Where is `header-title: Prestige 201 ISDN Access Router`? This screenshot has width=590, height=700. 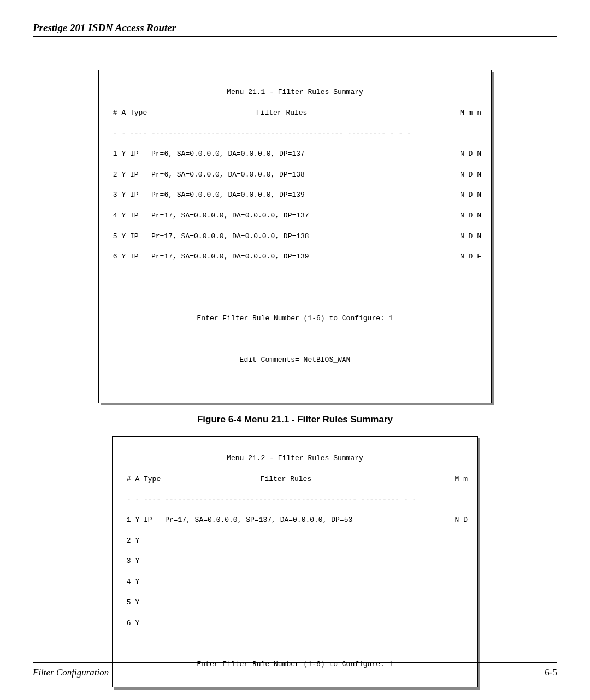
header-title: Prestige 201 ISDN Access Router is located at coordinates (104, 27).